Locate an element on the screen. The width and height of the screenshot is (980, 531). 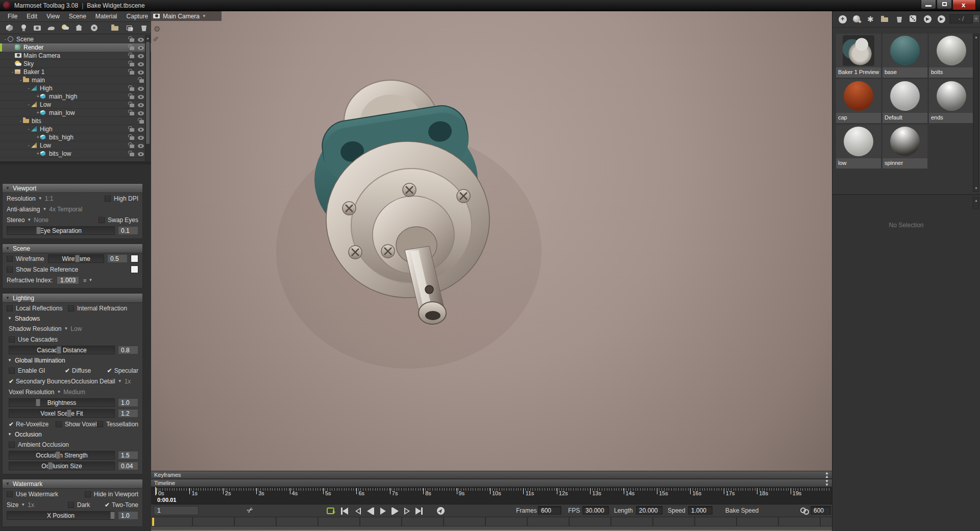
eye-separation-slider: Eye Separation is located at coordinates (61, 231).